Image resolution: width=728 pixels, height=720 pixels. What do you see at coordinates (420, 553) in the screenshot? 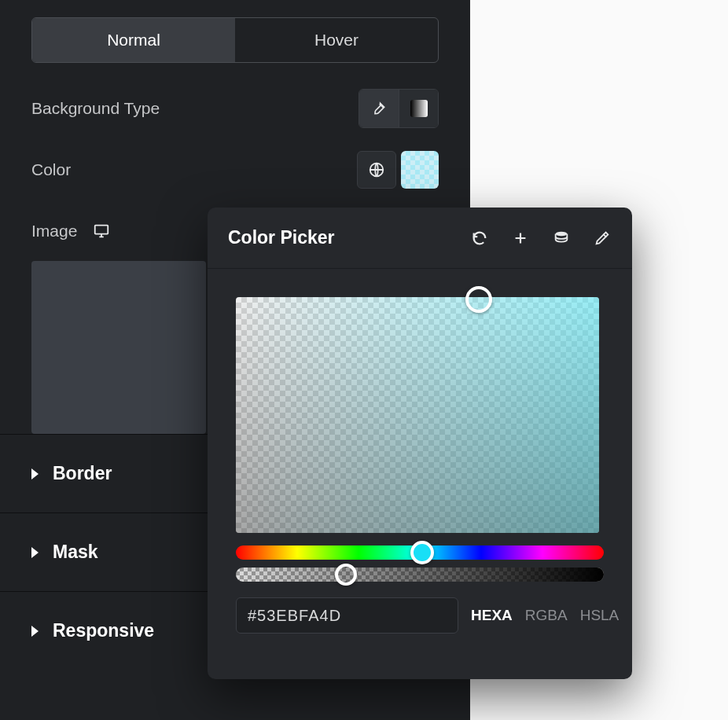
I see `hue-slider` at bounding box center [420, 553].